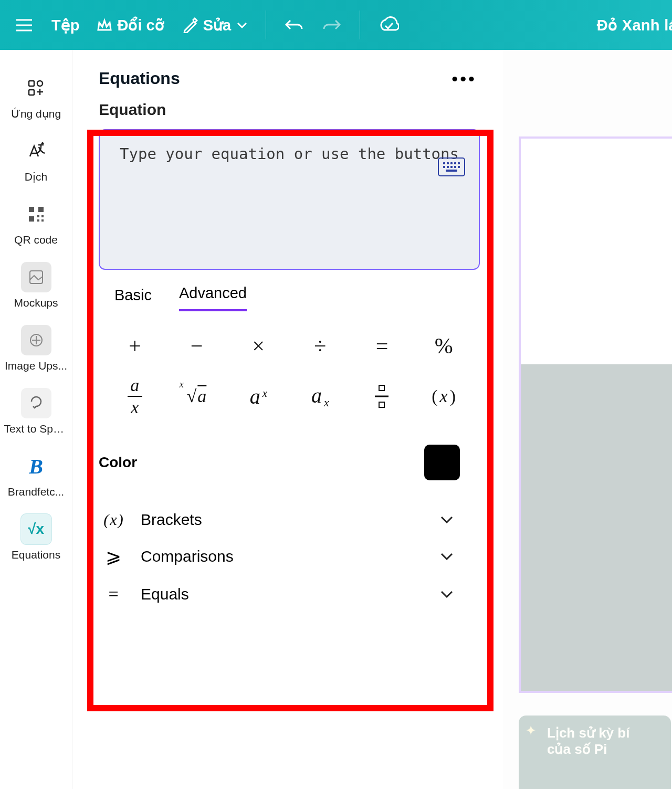  I want to click on resize-button: Đổi cỡ, so click(130, 25).